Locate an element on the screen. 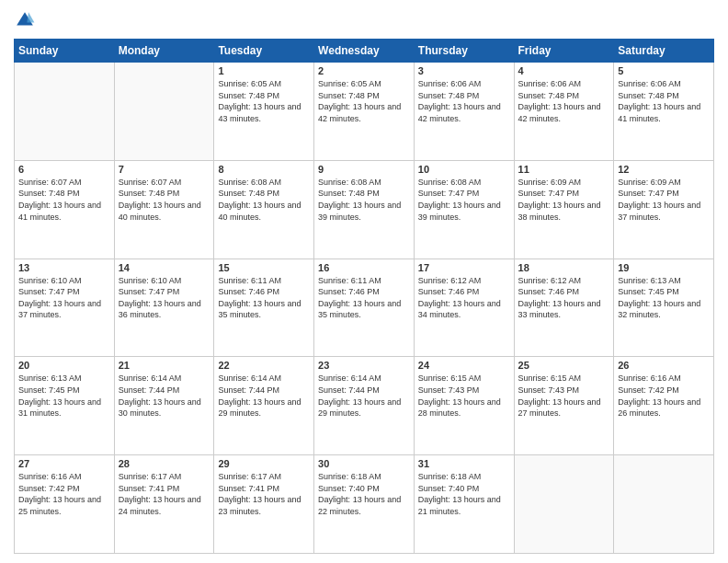 The width and height of the screenshot is (728, 563). day-info: Sunrise: 6:08 AM Sunset: 7:47 PM Dayligh… is located at coordinates (464, 200).